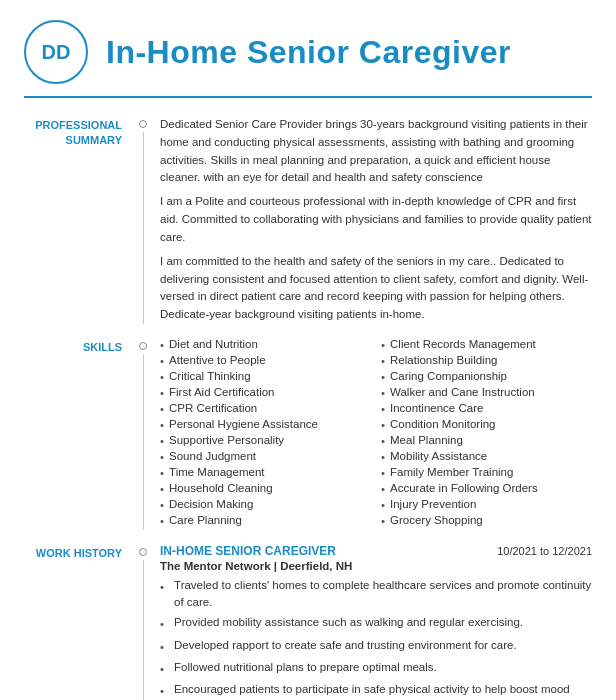  I want to click on skill-item: •Condition Monitoring, so click(486, 424).